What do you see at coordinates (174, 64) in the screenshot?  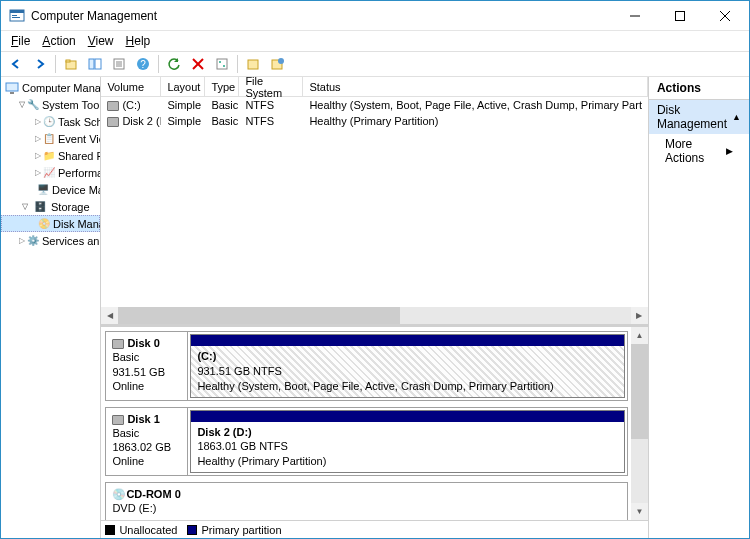 I see `refresh-button` at bounding box center [174, 64].